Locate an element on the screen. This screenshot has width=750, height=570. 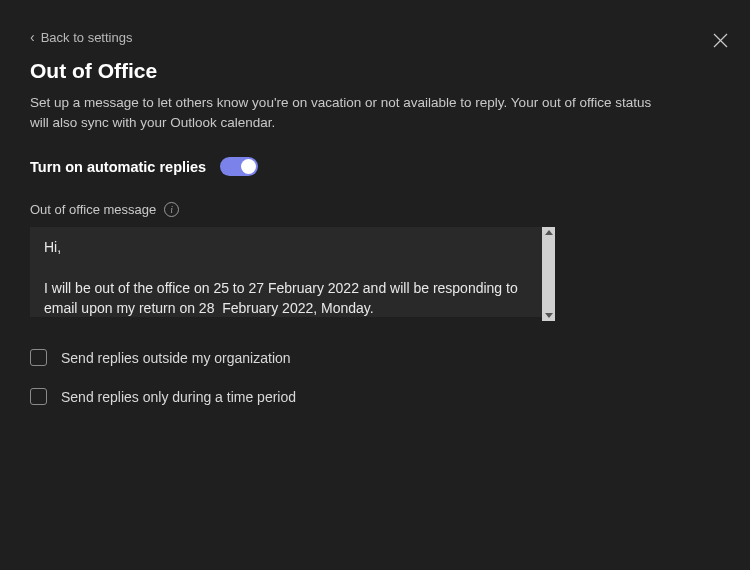
send-outside-checkbox is located at coordinates (38, 358).